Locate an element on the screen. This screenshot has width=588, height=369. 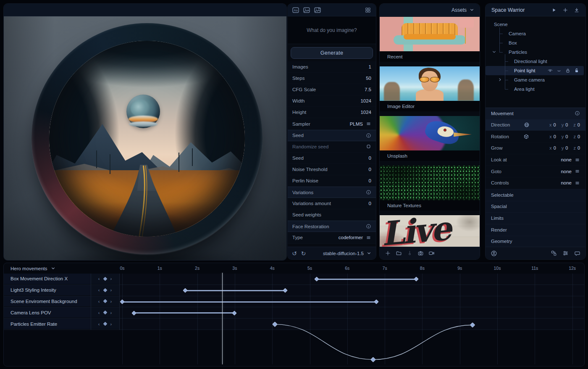
asset-card: Live is located at coordinates (430, 232).